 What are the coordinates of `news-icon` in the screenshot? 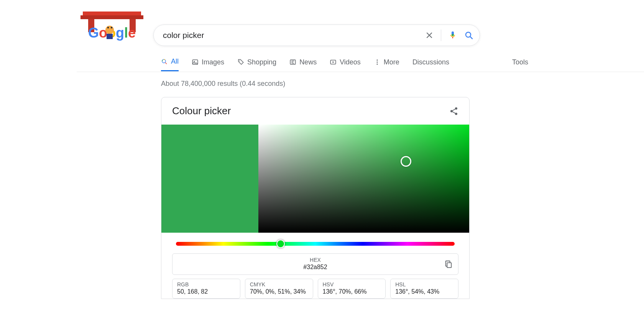 It's located at (293, 62).